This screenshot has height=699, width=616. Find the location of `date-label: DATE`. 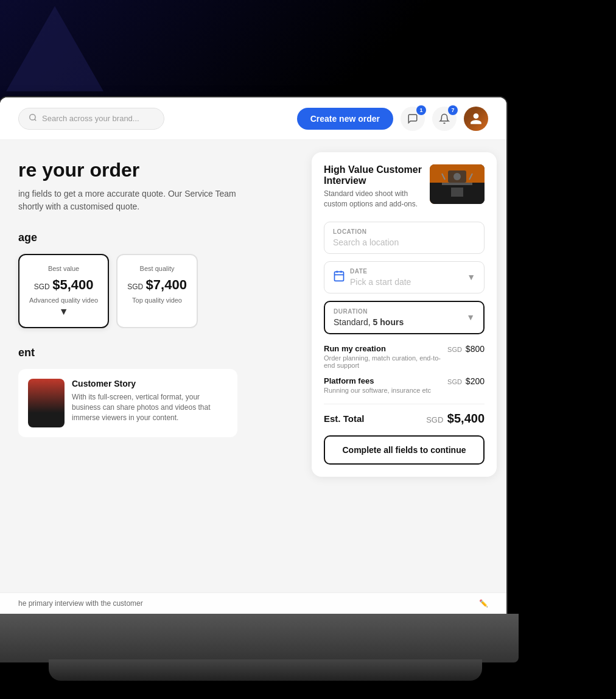

date-label: DATE is located at coordinates (406, 272).